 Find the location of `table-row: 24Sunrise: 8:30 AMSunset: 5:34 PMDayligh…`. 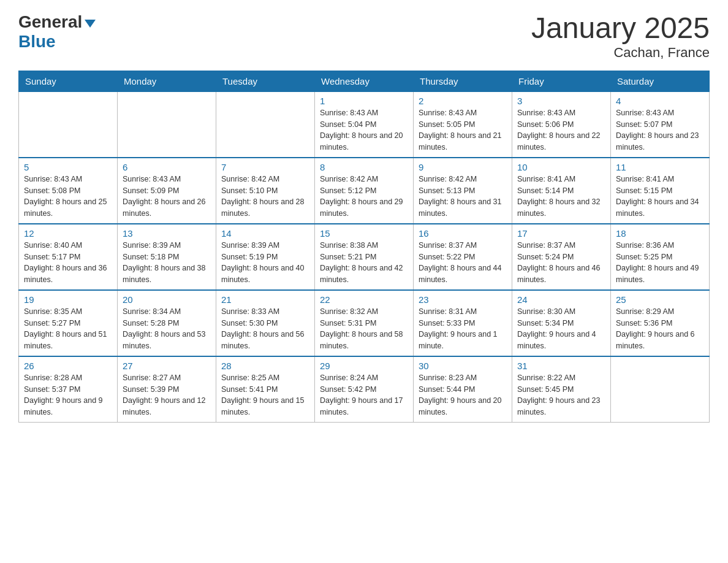

table-row: 24Sunrise: 8:30 AMSunset: 5:34 PMDayligh… is located at coordinates (561, 323).